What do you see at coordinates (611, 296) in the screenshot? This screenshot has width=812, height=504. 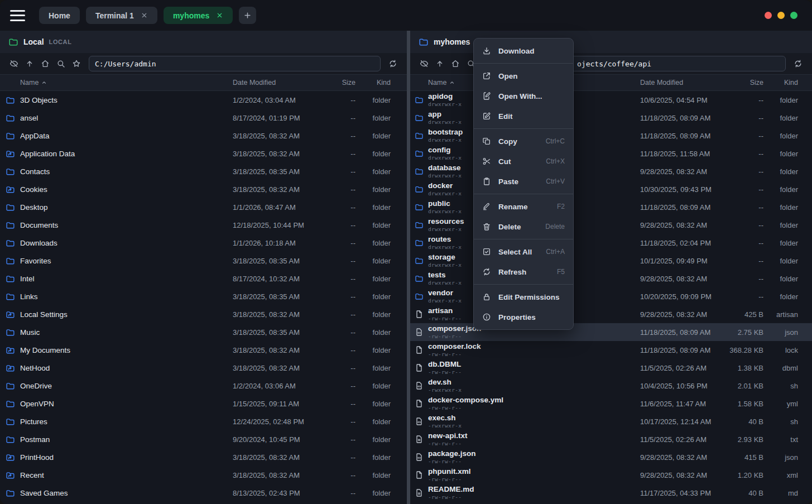 I see `file-row: vendordrwxr-xr-x10/20/2025, 09:09 PM--fo…` at bounding box center [611, 296].